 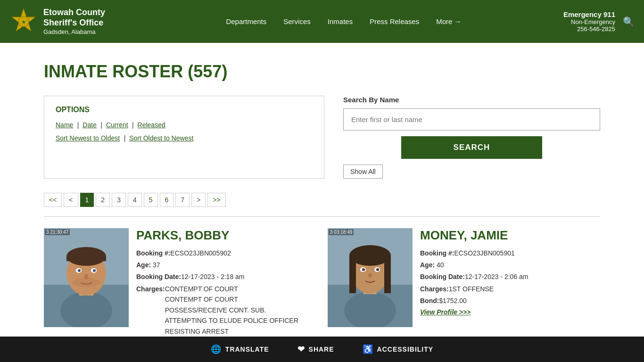 What do you see at coordinates (103, 200) in the screenshot?
I see `page-2: 2` at bounding box center [103, 200].